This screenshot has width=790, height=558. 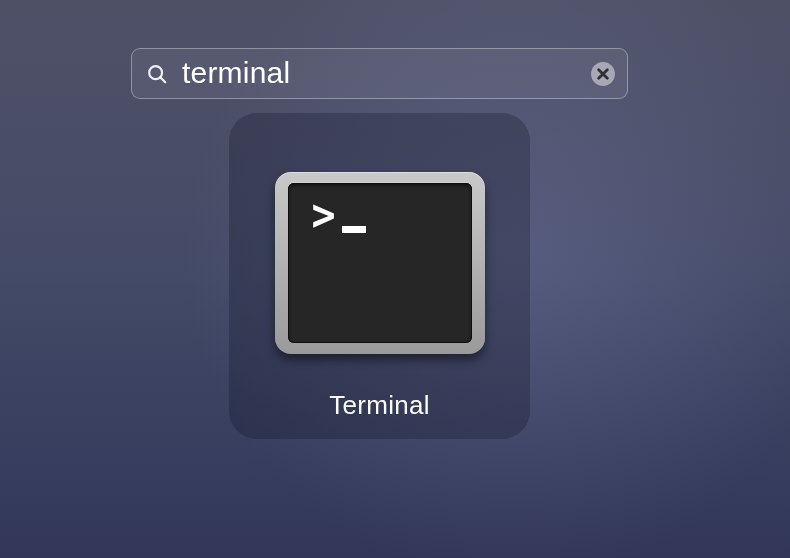 I want to click on search-icon, so click(x=157, y=74).